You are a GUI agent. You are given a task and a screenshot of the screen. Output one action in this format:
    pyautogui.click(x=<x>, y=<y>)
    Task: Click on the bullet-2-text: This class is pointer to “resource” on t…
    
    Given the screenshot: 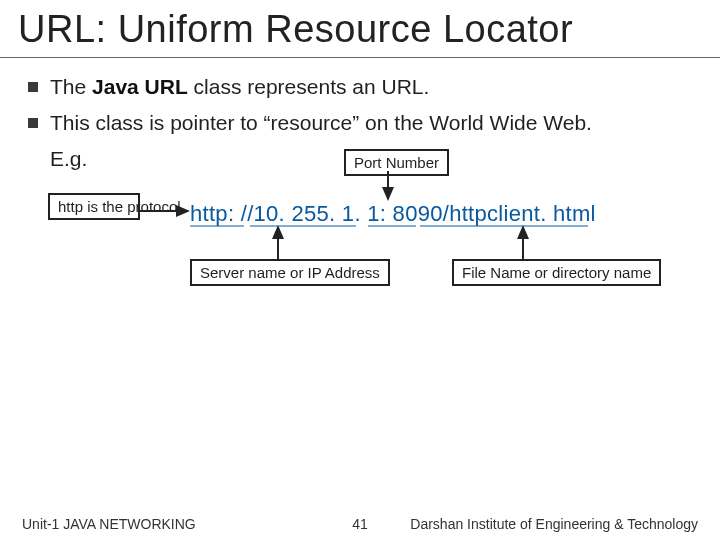 What is the action you would take?
    pyautogui.click(x=375, y=123)
    